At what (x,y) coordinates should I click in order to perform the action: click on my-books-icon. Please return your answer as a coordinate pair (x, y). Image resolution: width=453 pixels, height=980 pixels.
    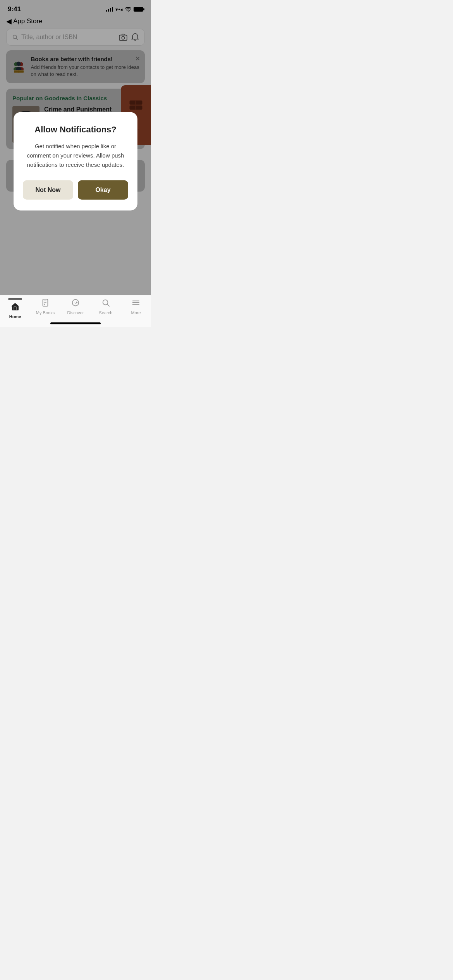
    Looking at the image, I should click on (45, 304).